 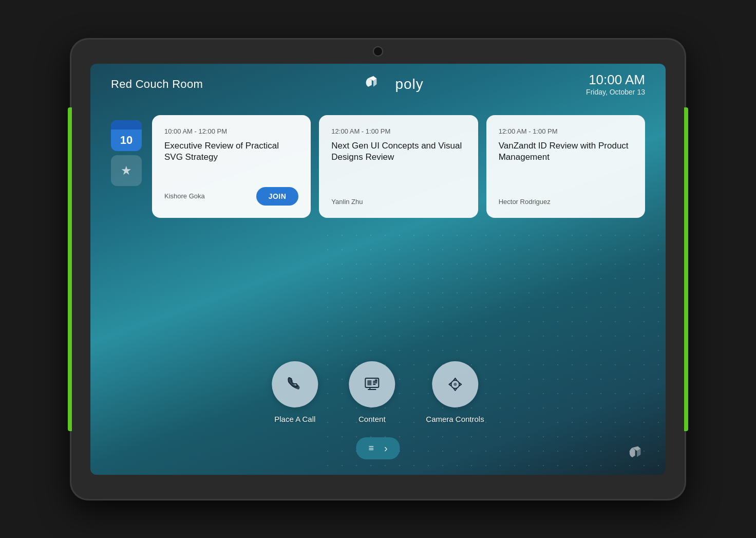 What do you see at coordinates (386, 448) in the screenshot?
I see `chevron-icon: ›` at bounding box center [386, 448].